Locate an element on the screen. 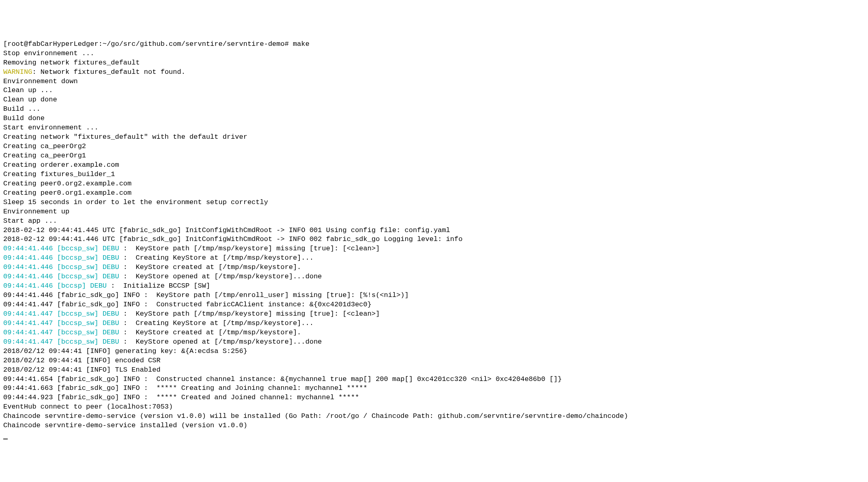 This screenshot has height=482, width=868. terminal-segment: Clean up ... is located at coordinates (28, 90).